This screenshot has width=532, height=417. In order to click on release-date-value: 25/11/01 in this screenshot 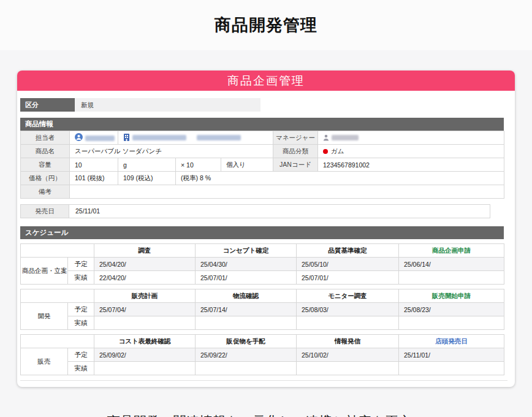, I will do `click(279, 211)`.